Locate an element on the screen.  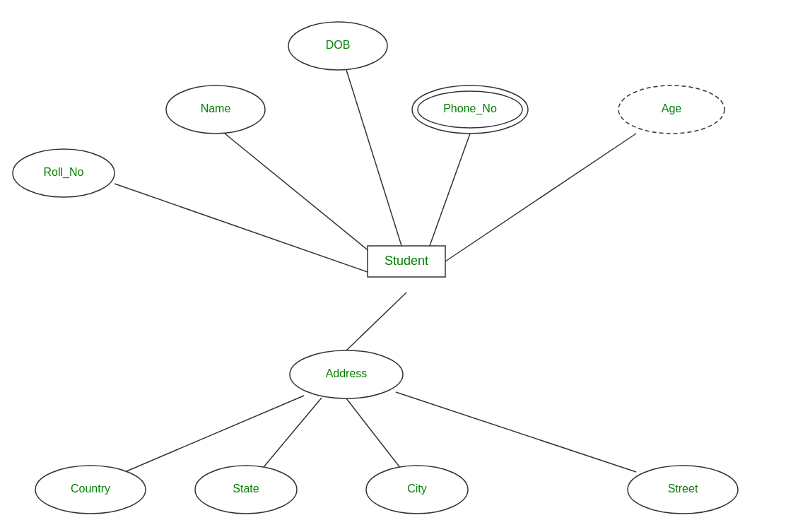
line-student-address is located at coordinates (376, 321).